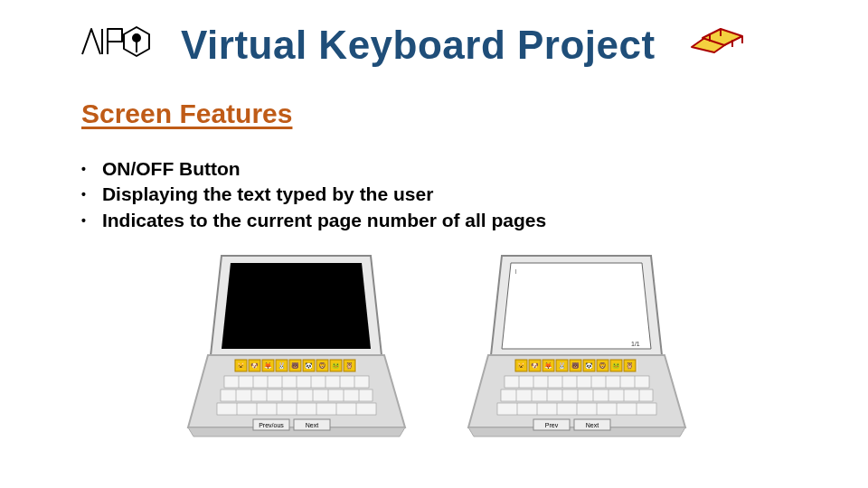 The height and width of the screenshot is (488, 868). I want to click on slide-title: Virtual Keyboard Project, so click(418, 45).